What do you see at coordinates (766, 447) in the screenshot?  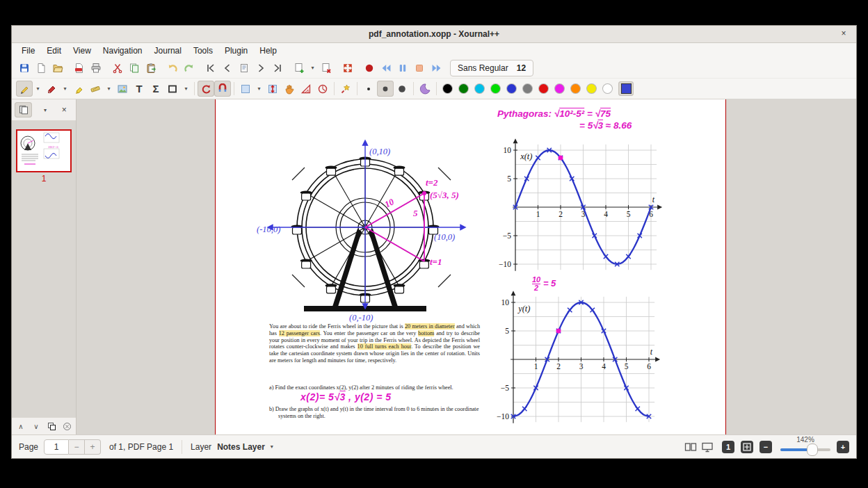 I see `zoom-out-button: −` at bounding box center [766, 447].